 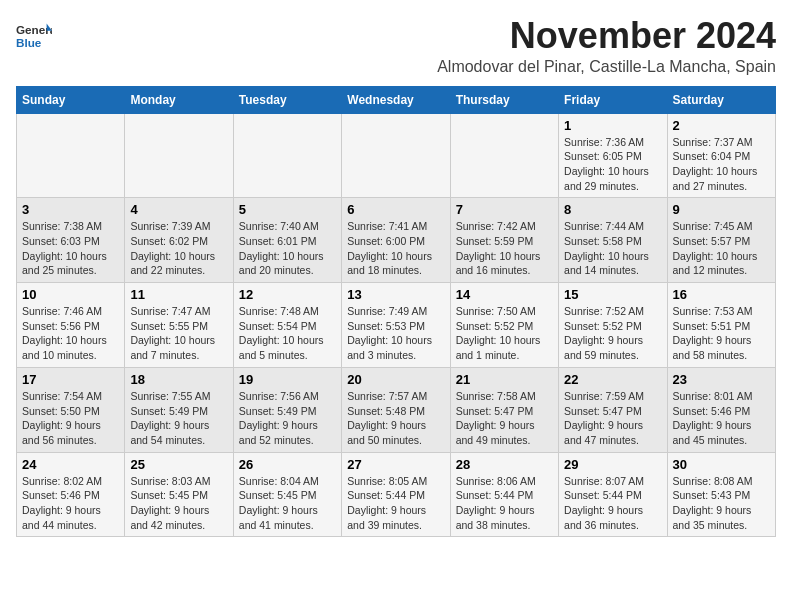 What do you see at coordinates (287, 100) in the screenshot?
I see `calendar-header-tuesday: Tuesday` at bounding box center [287, 100].